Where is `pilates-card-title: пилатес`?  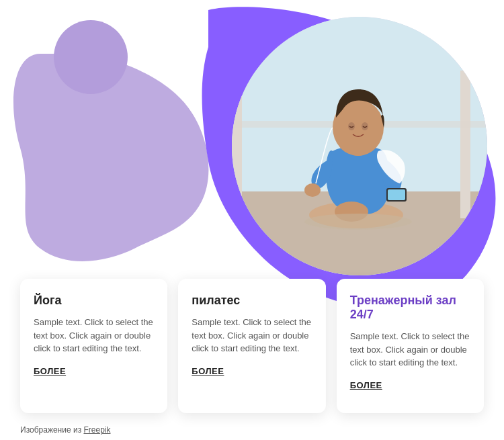 pilates-card-title: пилатес is located at coordinates (251, 301).